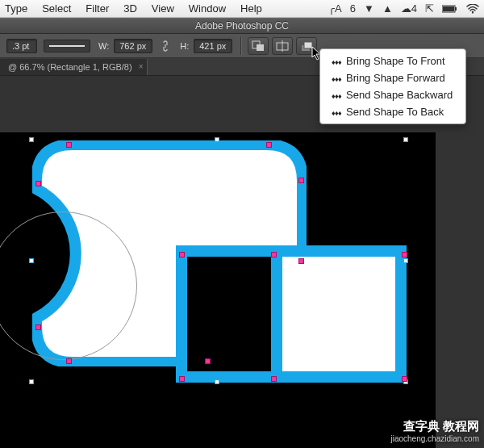 The width and height of the screenshot is (484, 448). What do you see at coordinates (369, 8) in the screenshot?
I see `dropbox-icon: ▼` at bounding box center [369, 8].